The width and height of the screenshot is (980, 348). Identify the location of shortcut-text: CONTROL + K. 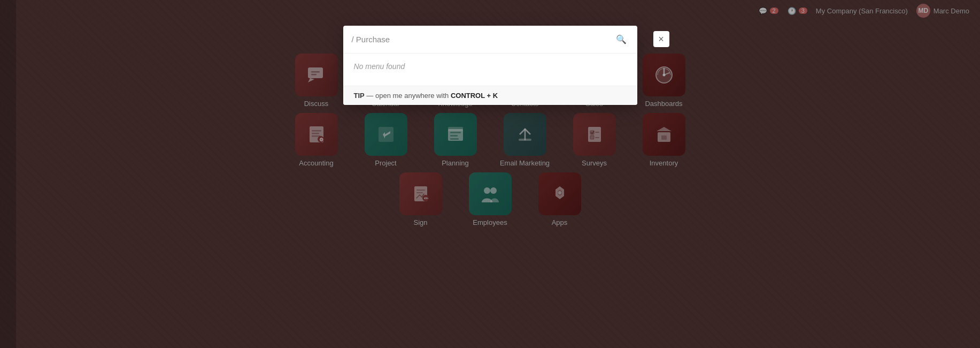
(474, 95).